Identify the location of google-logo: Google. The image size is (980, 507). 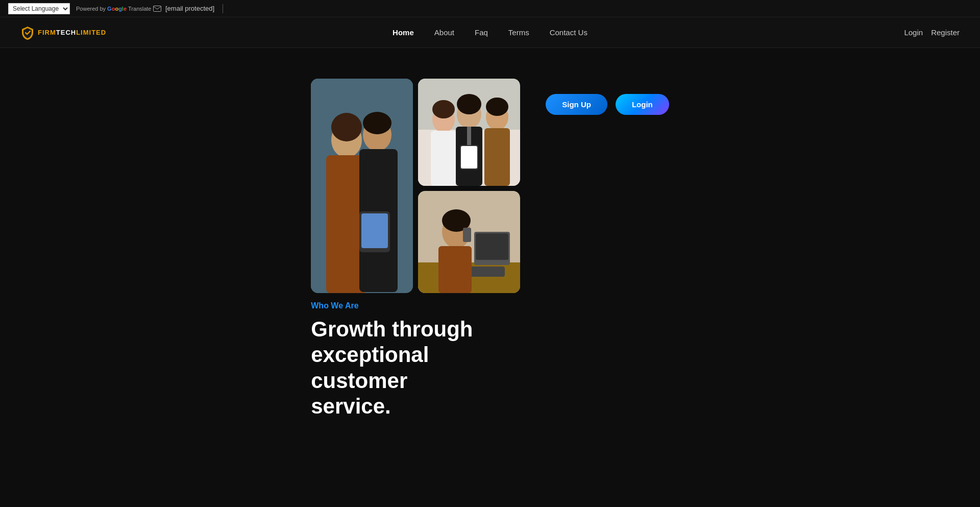
(117, 9).